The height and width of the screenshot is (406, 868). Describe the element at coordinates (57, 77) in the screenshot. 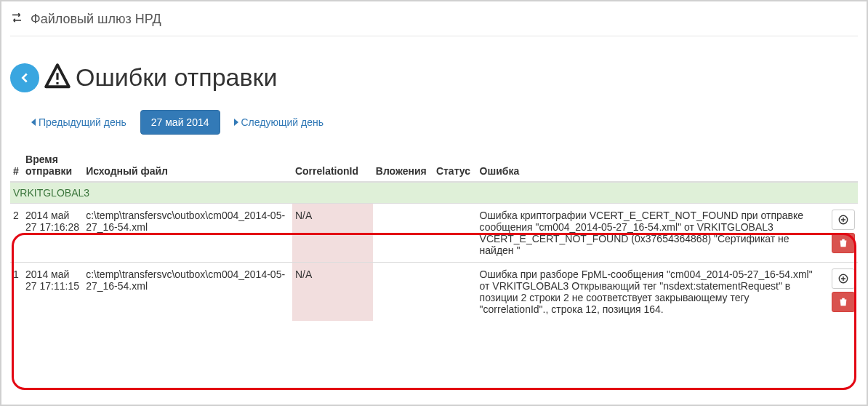

I see `warning-icon` at that location.